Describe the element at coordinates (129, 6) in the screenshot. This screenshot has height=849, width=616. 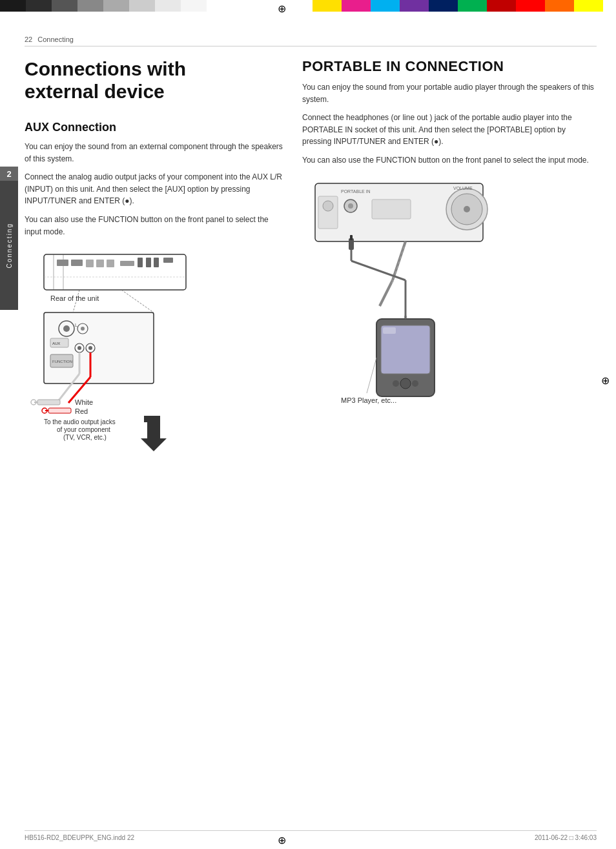
I see `top-color-bars-left` at that location.